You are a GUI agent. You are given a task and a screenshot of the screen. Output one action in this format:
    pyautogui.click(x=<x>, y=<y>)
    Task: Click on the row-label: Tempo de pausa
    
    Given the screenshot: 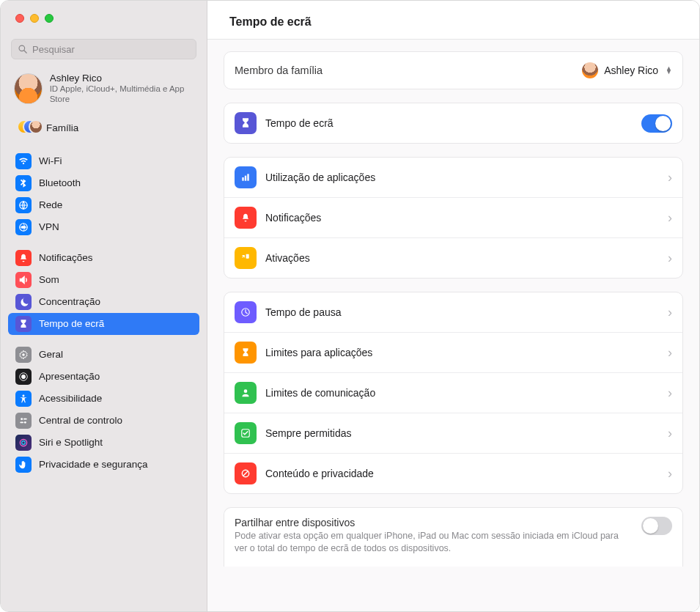 What is the action you would take?
    pyautogui.click(x=462, y=312)
    